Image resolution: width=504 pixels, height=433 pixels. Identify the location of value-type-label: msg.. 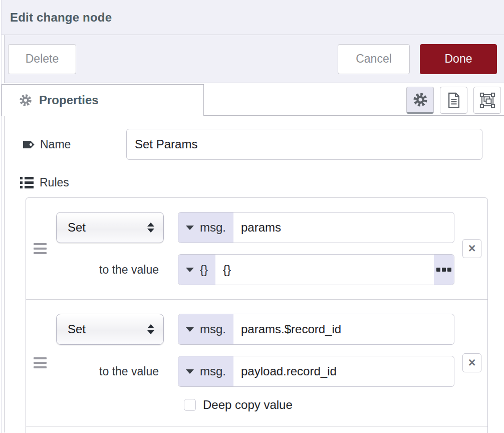
(213, 371).